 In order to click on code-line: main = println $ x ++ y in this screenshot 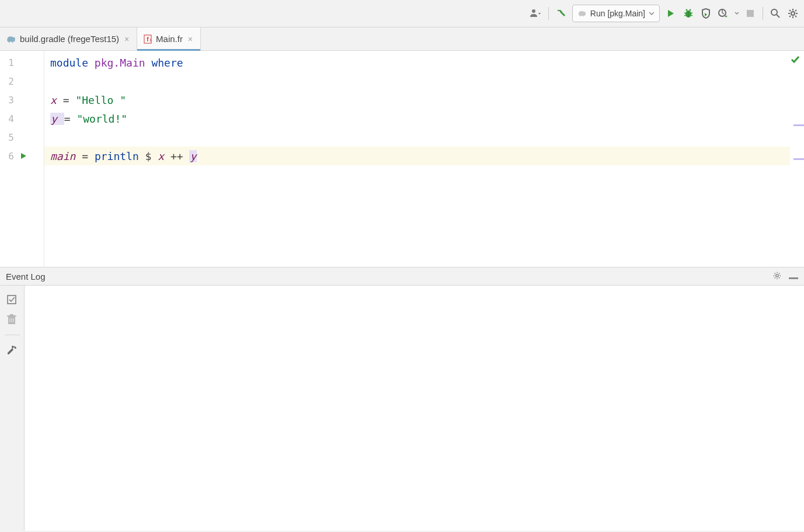, I will do `click(417, 156)`.